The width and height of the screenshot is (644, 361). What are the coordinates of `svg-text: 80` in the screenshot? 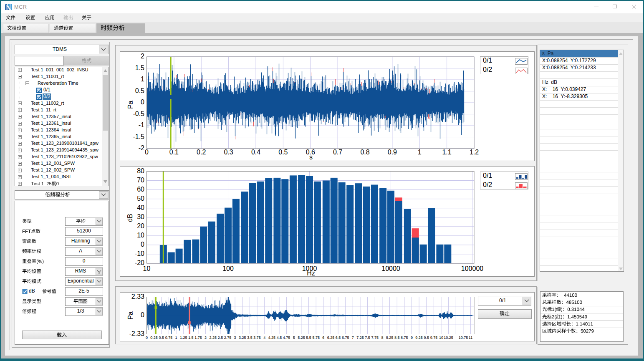 It's located at (141, 171).